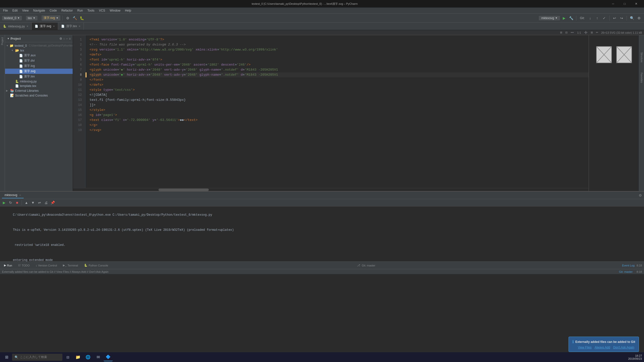 This screenshot has height=362, width=644. What do you see at coordinates (8, 265) in the screenshot?
I see `bottom-run-tab: ▶ Run` at bounding box center [8, 265].